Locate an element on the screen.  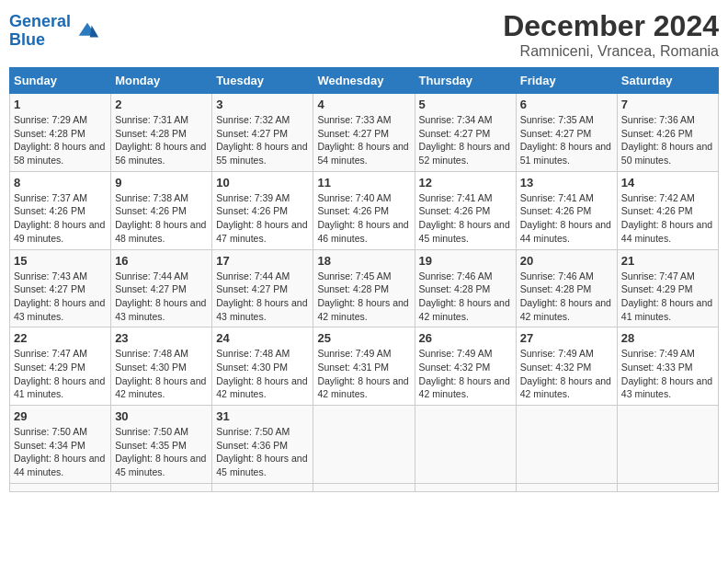
calendar-week-3: 15 Sunrise: 7:43 AMSunset: 4:27 PMDaylig… is located at coordinates (364, 289).